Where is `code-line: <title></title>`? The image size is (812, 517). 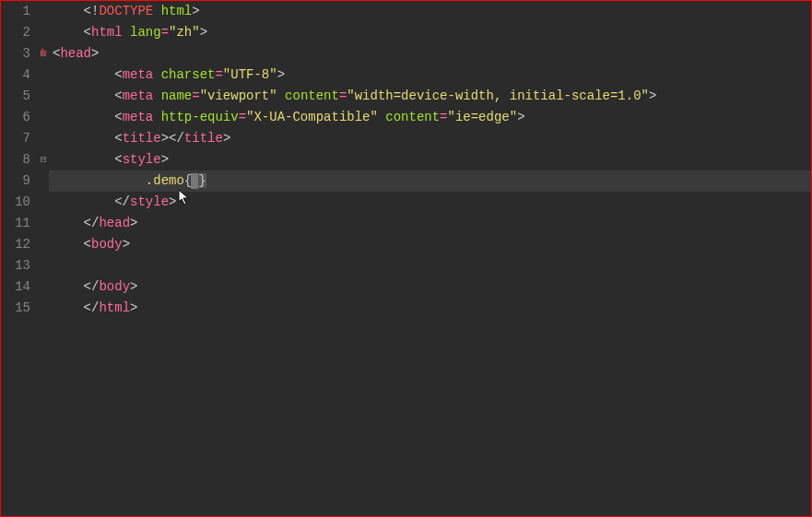 code-line: <title></title> is located at coordinates (430, 138).